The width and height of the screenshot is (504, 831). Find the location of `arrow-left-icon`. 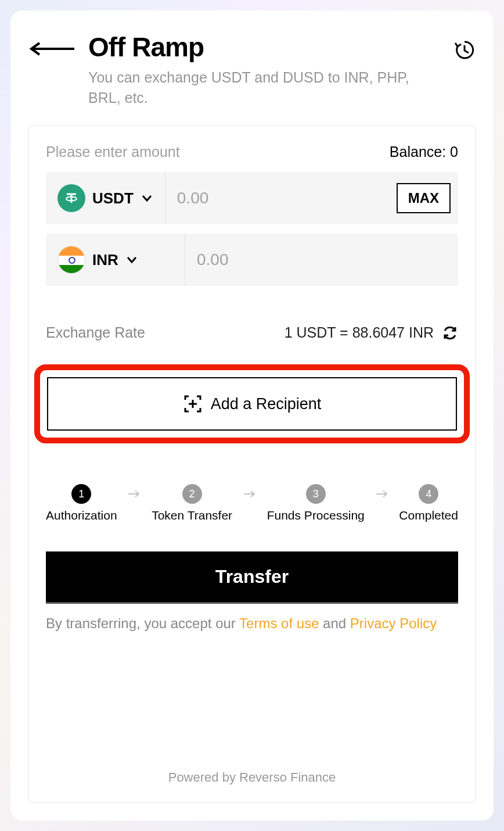

arrow-left-icon is located at coordinates (52, 49).